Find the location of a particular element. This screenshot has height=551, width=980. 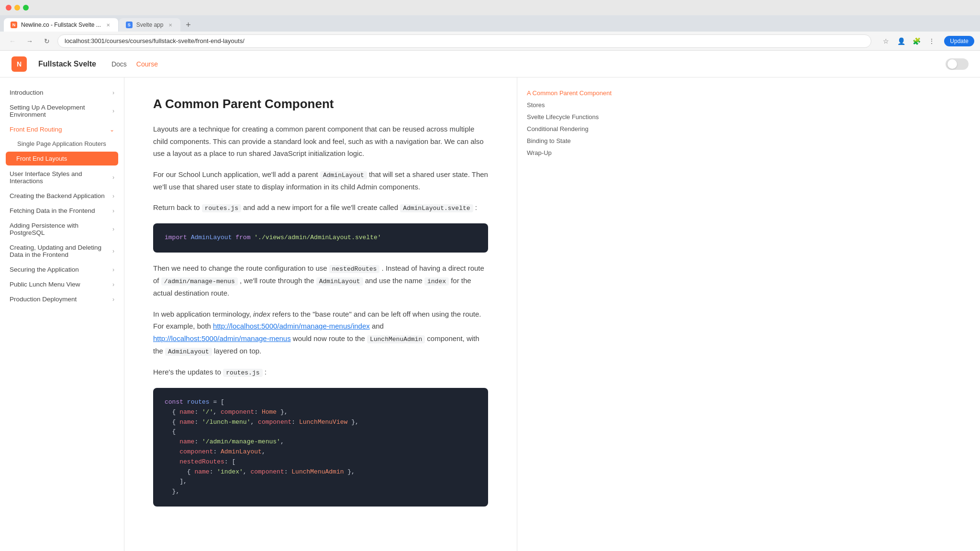

sidebar-item-front-end-routing: Front End Routing ⌄ is located at coordinates (62, 129).